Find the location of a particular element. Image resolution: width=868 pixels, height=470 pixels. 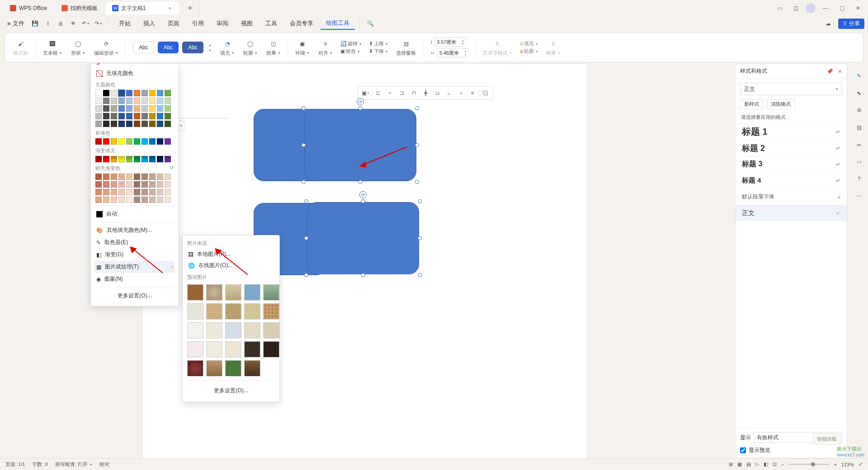

reader-icon: ▭ is located at coordinates (779, 8).